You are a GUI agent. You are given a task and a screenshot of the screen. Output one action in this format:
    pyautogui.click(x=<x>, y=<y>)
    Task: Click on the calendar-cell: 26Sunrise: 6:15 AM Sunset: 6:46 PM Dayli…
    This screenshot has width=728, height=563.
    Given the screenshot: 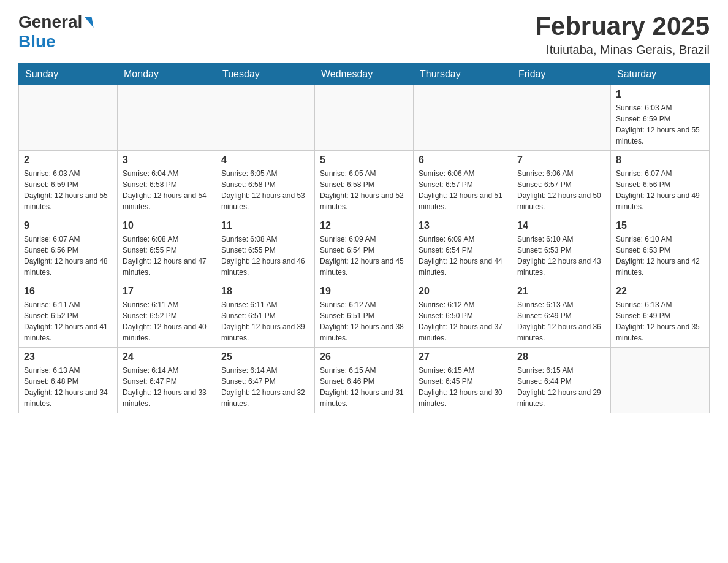 What is the action you would take?
    pyautogui.click(x=364, y=380)
    